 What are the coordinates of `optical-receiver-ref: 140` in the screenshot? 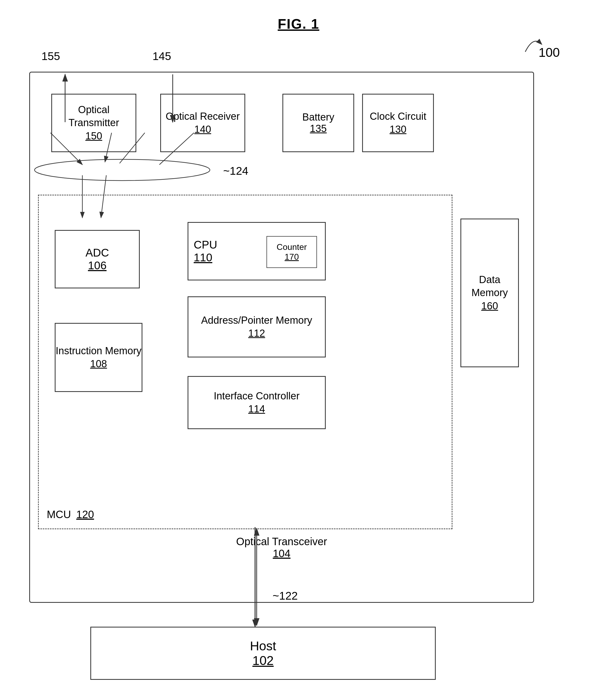 It's located at (203, 129).